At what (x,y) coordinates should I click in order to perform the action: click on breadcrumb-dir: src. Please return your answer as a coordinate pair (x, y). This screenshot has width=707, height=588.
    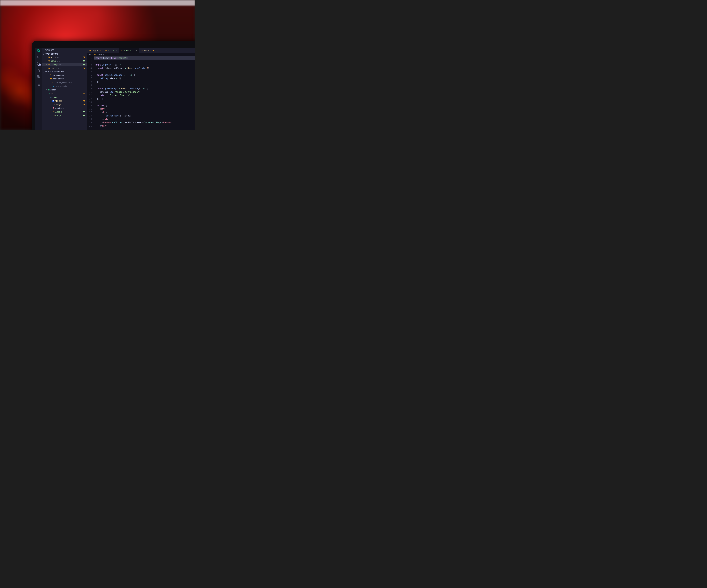
    Looking at the image, I should click on (90, 55).